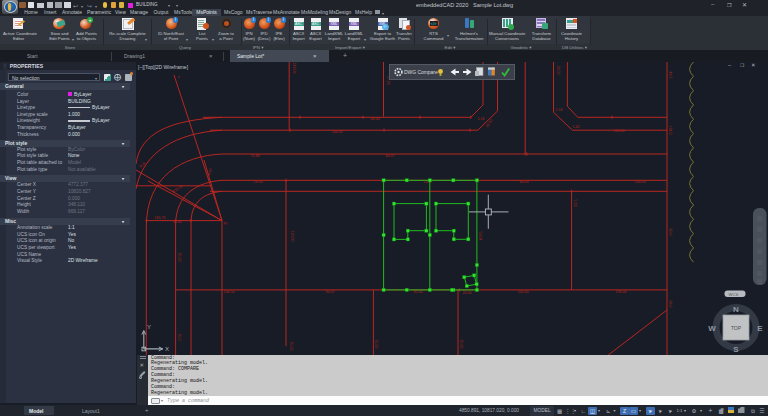 The width and height of the screenshot is (768, 416). I want to click on svg-text: 20.00, so click(468, 293).